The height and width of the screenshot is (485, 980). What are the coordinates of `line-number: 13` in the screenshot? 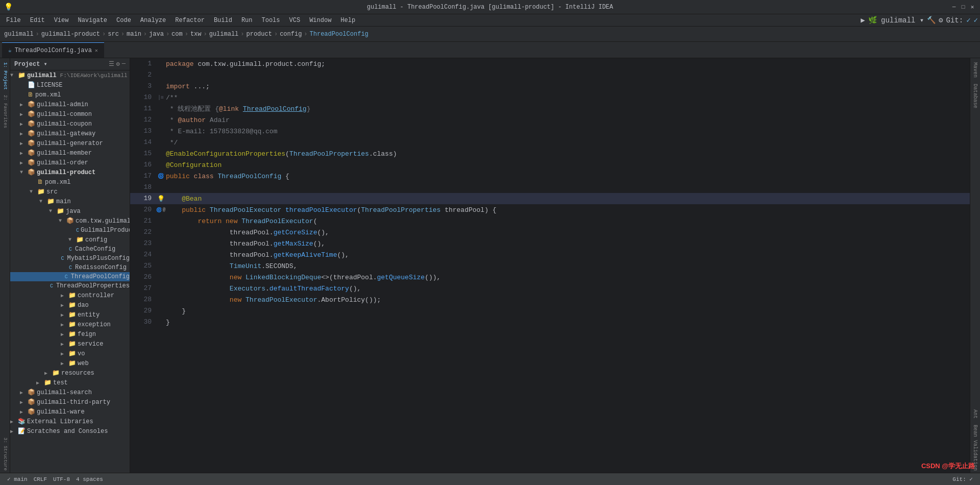 It's located at (143, 131).